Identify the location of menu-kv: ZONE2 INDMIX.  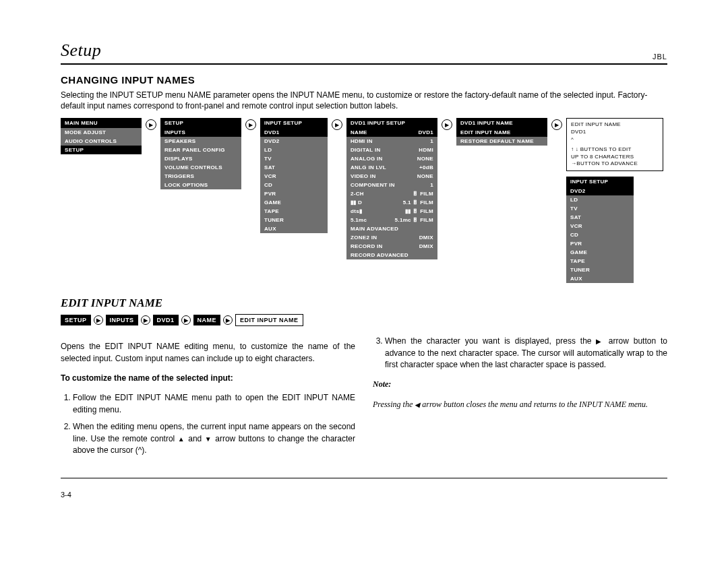
(392, 237).